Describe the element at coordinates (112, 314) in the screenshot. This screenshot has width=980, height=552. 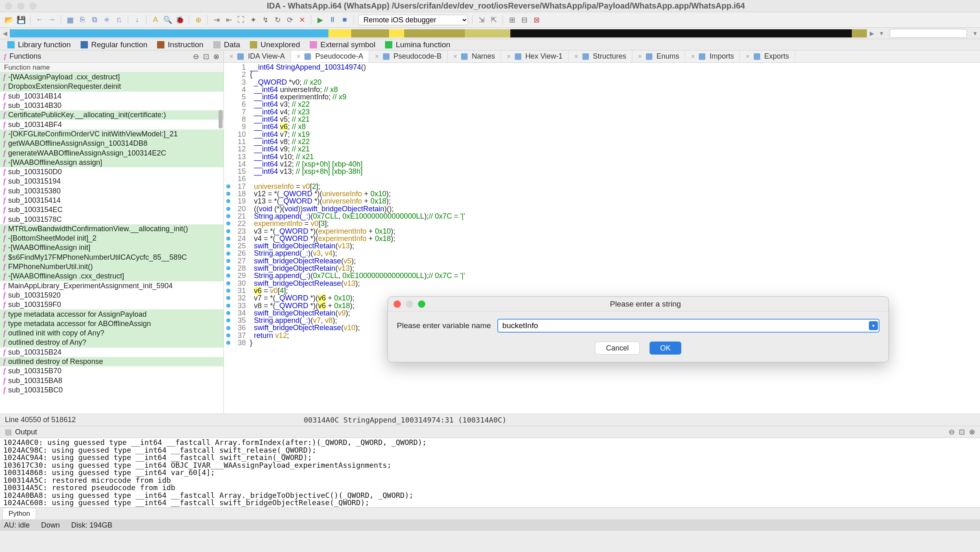
I see `function-row: ftype metadata accessor for AssignPayloa…` at that location.